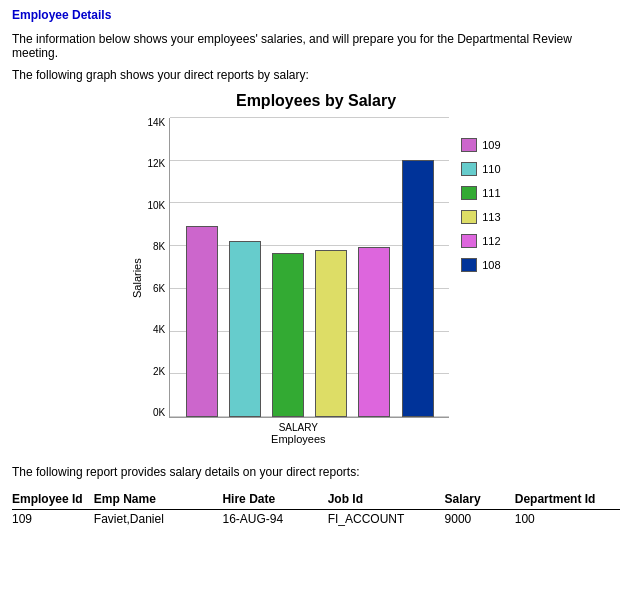 Image resolution: width=632 pixels, height=607 pixels. I want to click on cell-salary: 9000, so click(480, 520).